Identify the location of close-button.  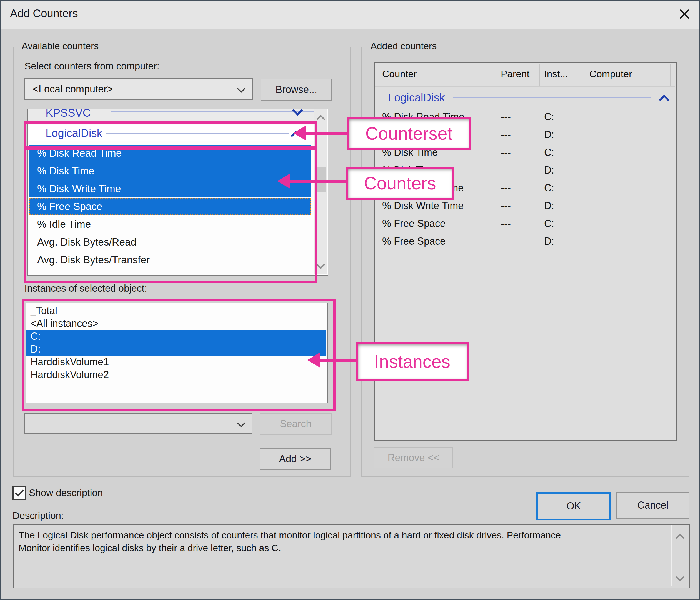
(684, 14).